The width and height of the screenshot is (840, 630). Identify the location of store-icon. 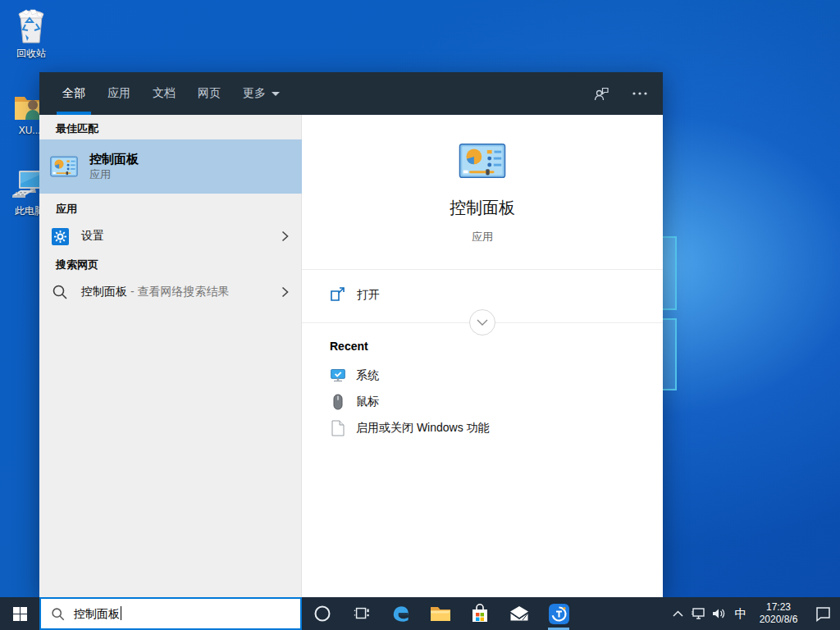
(480, 614).